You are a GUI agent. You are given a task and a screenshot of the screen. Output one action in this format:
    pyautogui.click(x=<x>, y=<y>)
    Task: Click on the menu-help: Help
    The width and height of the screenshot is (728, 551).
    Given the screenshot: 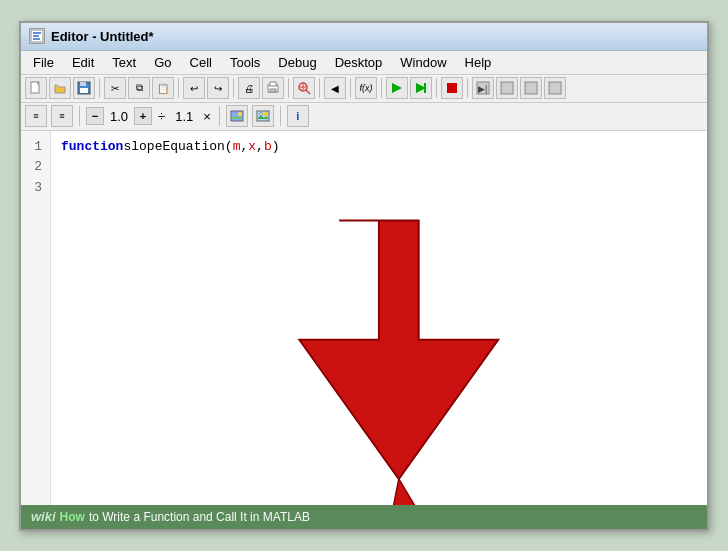 What is the action you would take?
    pyautogui.click(x=478, y=62)
    